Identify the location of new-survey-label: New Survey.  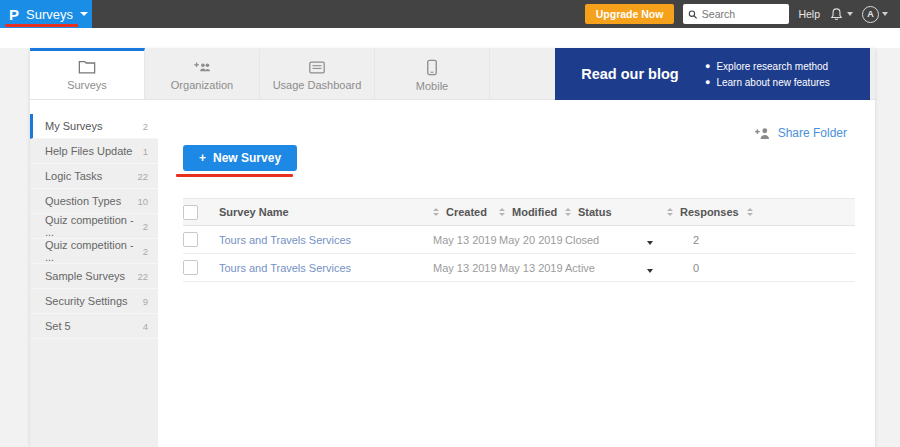
(247, 158).